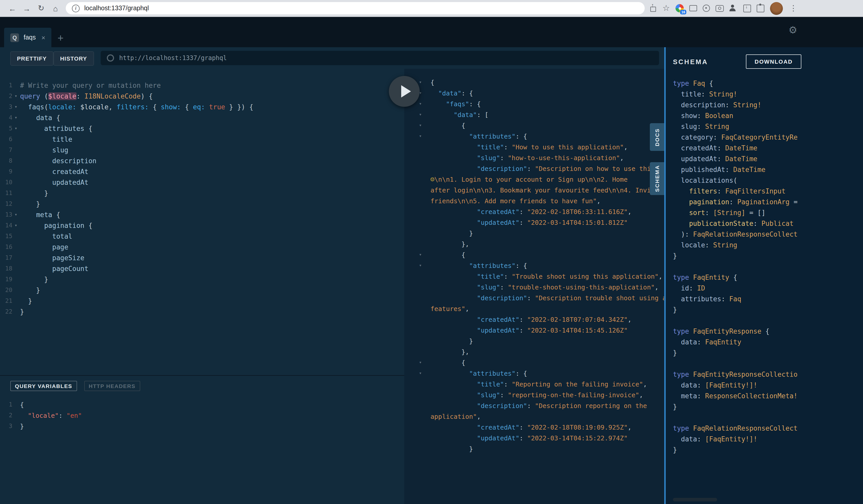 Image resolution: width=863 pixels, height=504 pixels. What do you see at coordinates (793, 8) in the screenshot?
I see `menu-kebab-icon: ⋮` at bounding box center [793, 8].